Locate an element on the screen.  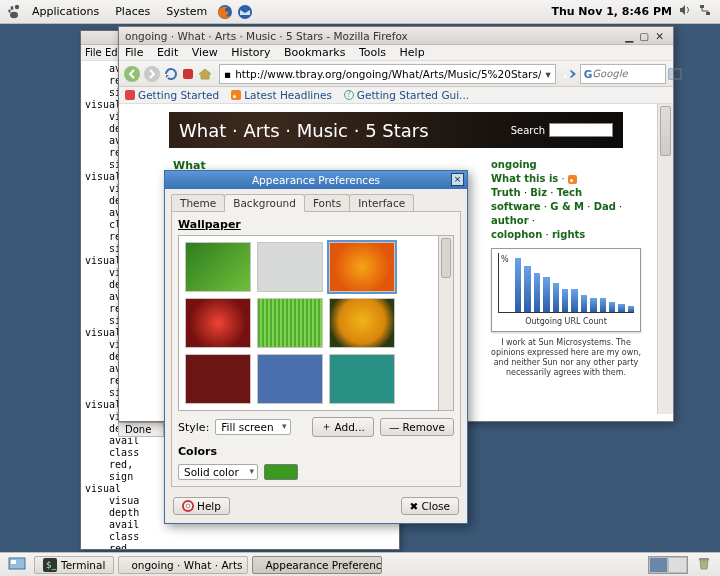
url-text: http://www.tbray.org/ongoing/What/Arts/M… is located at coordinates (388, 74).